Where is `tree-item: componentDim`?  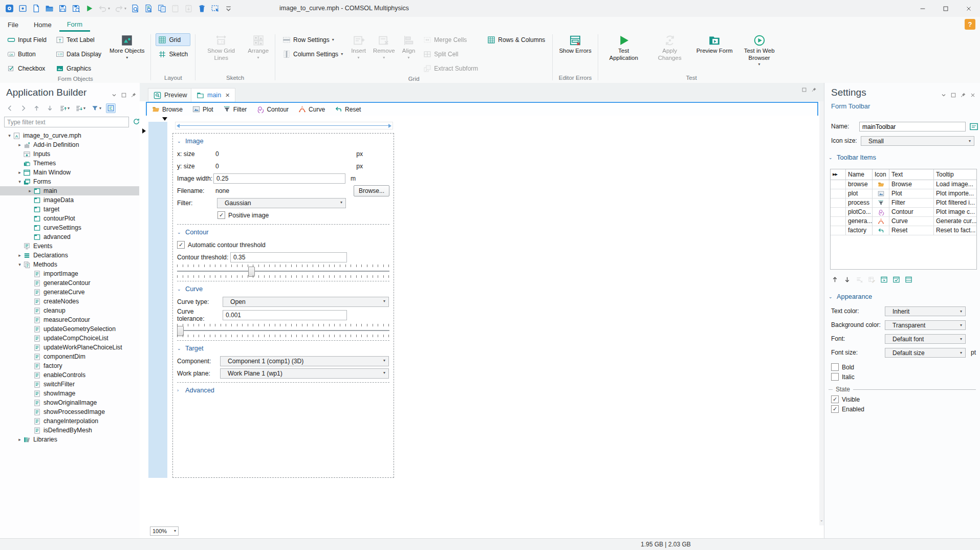 tree-item: componentDim is located at coordinates (70, 357).